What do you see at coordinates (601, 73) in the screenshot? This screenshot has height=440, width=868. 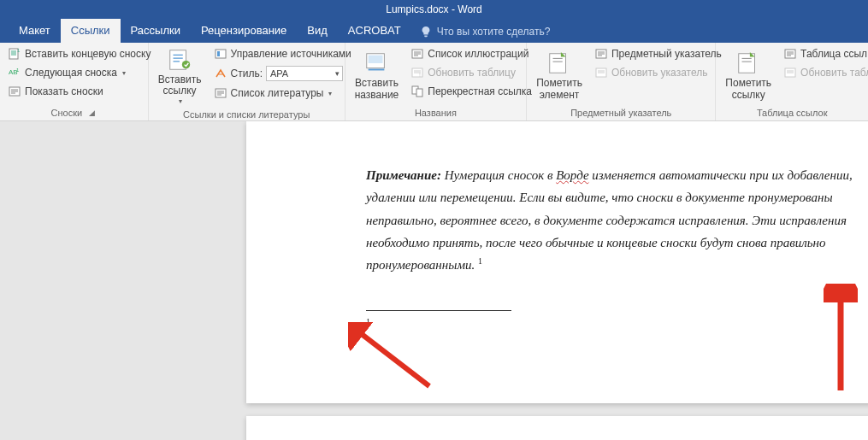 I see `update-index-icon` at bounding box center [601, 73].